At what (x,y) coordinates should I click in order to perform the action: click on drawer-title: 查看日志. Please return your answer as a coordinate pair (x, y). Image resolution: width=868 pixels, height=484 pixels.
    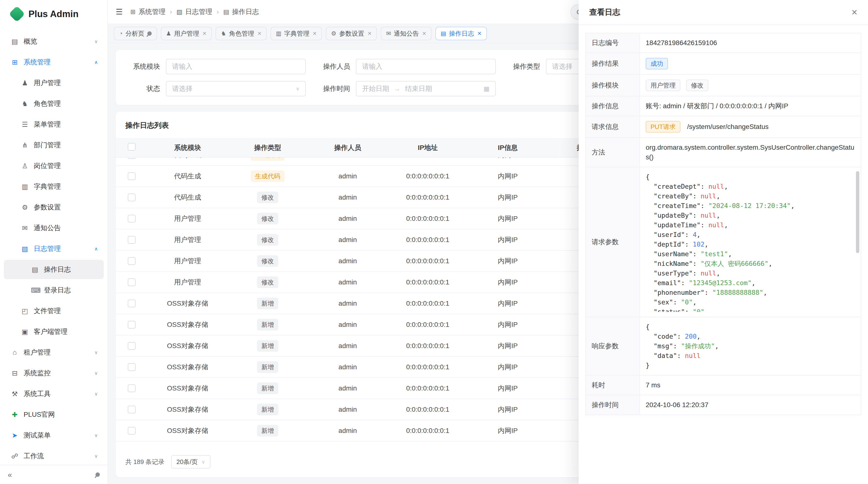
    Looking at the image, I should click on (604, 12).